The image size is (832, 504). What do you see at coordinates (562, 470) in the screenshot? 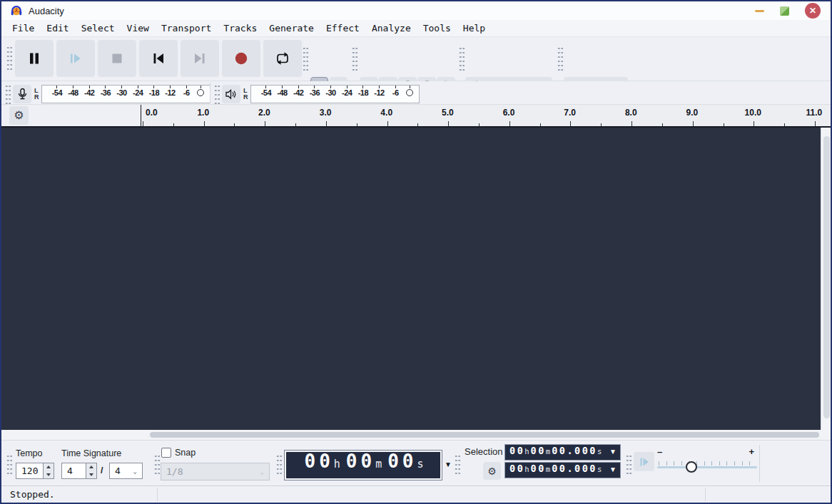
I see `selection-end-field: 00 h 00 m 00.000 s ▼` at bounding box center [562, 470].